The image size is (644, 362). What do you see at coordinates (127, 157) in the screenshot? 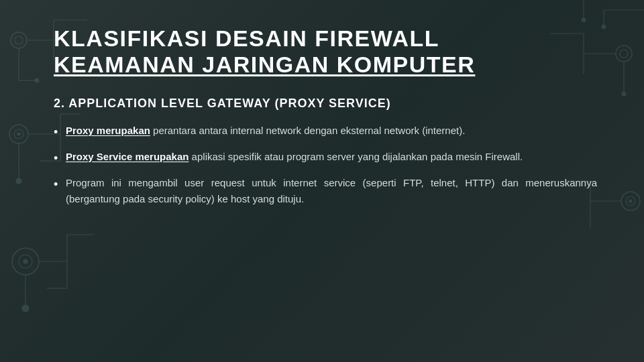
I see `bullet2-bold: Proxy Service merupakan` at bounding box center [127, 157].